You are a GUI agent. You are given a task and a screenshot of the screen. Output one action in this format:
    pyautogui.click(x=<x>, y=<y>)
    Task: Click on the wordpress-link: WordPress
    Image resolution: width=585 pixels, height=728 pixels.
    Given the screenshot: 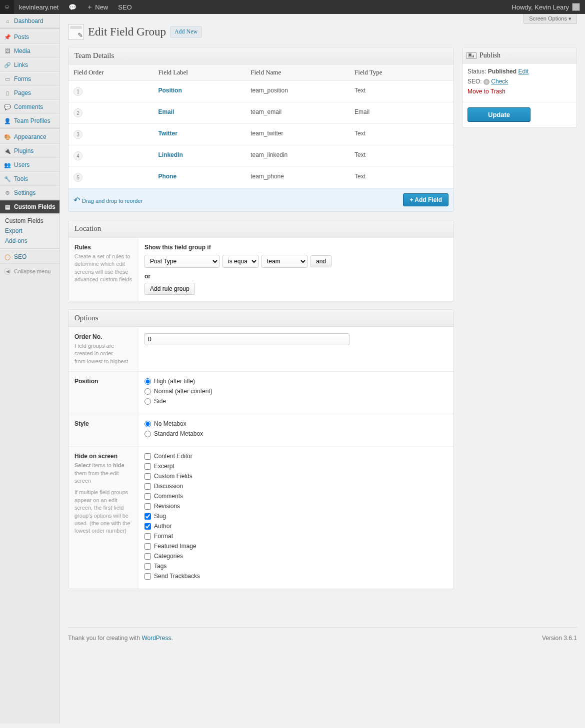 What is the action you would take?
    pyautogui.click(x=156, y=638)
    